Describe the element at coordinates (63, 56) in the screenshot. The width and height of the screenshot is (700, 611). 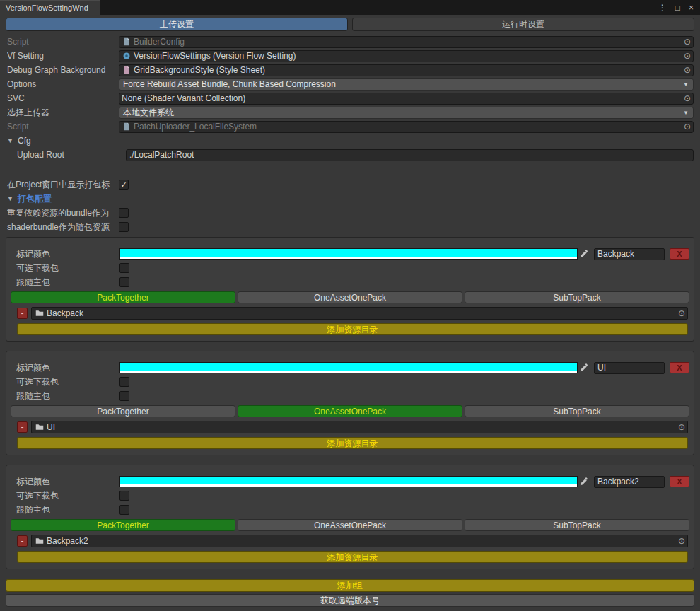
I see `vf-setting-label: Vf Setting` at that location.